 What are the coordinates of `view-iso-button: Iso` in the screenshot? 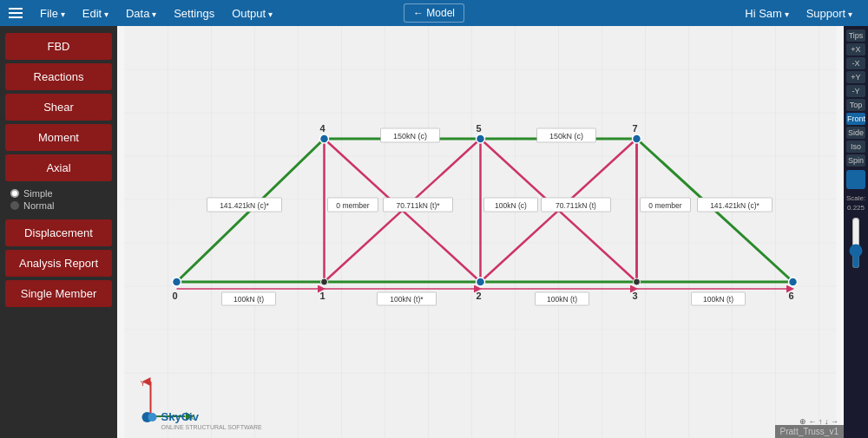 It's located at (856, 147).